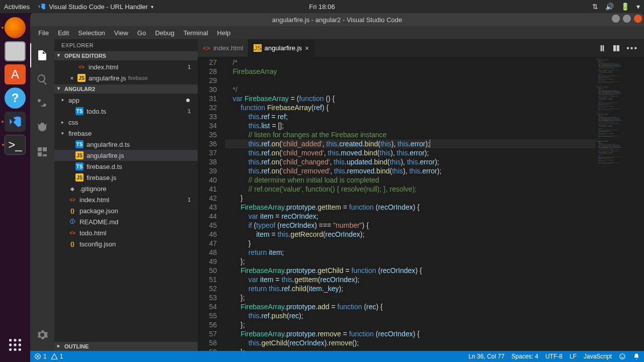 The image size is (644, 362). Describe the element at coordinates (126, 67) in the screenshot. I see `open-editor-item: <>index.html1` at that location.